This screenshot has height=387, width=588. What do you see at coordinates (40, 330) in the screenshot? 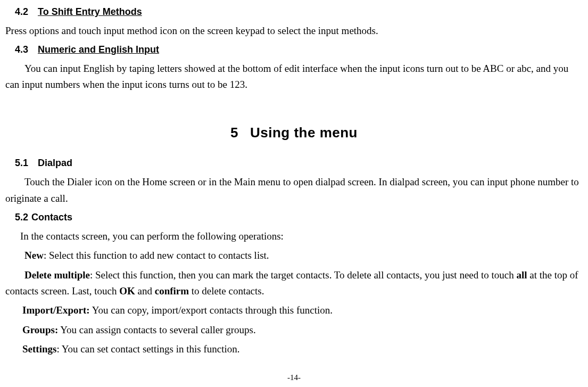
I see `groups-label: Groups:` at bounding box center [40, 330].